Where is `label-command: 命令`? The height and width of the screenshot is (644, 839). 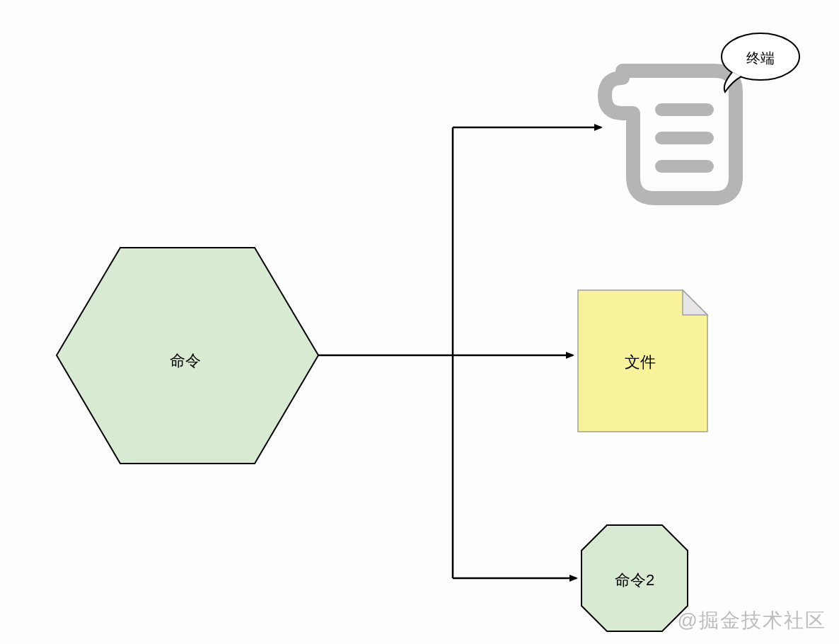 label-command: 命令 is located at coordinates (185, 361).